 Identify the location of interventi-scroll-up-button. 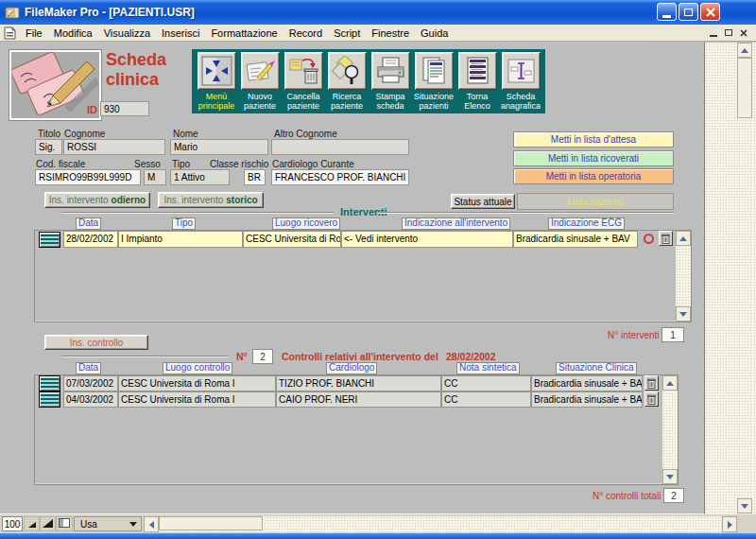
(683, 238).